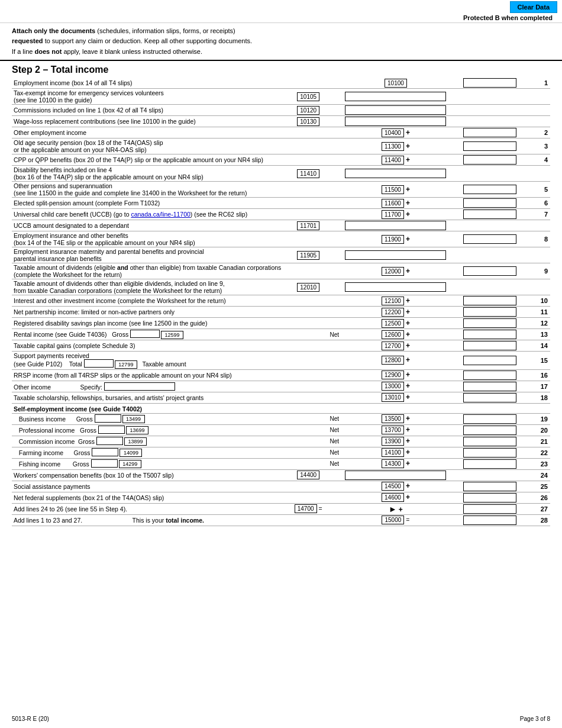 The height and width of the screenshot is (728, 562). Describe the element at coordinates (172, 335) in the screenshot. I see `code-12599: 12599` at that location.